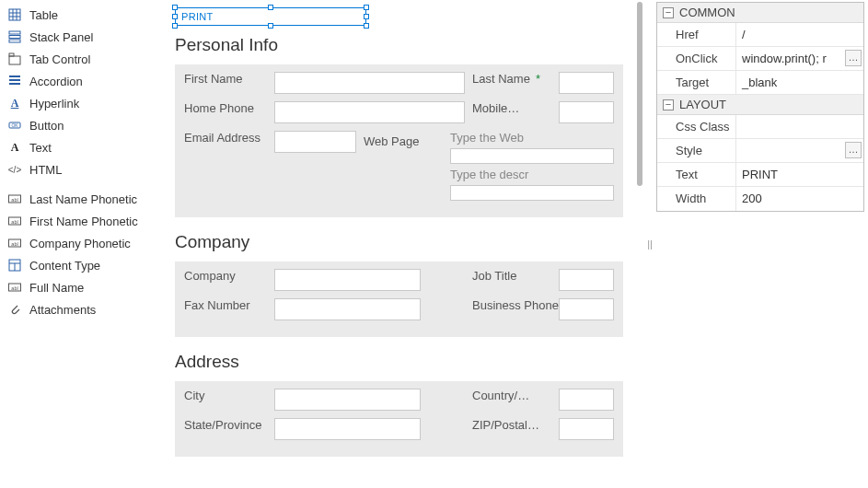 This screenshot has width=868, height=488. I want to click on propgrid-row-text: Text PRINT, so click(760, 175).